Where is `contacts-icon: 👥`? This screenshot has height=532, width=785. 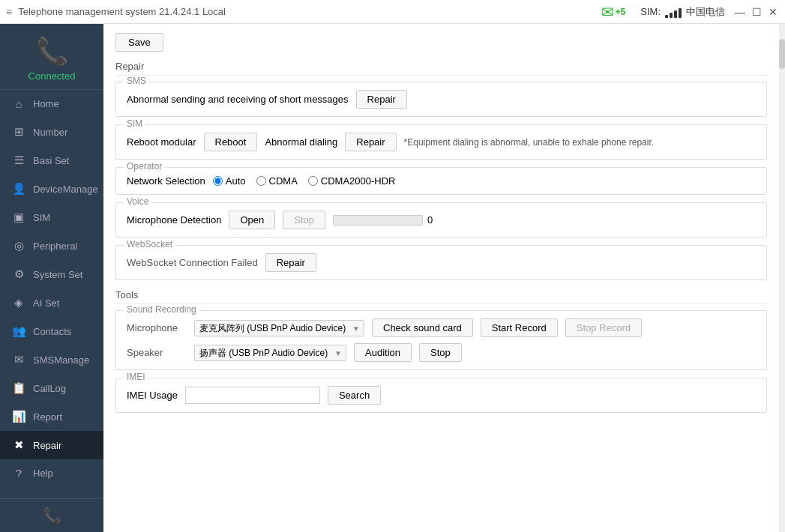 contacts-icon: 👥 is located at coordinates (19, 331).